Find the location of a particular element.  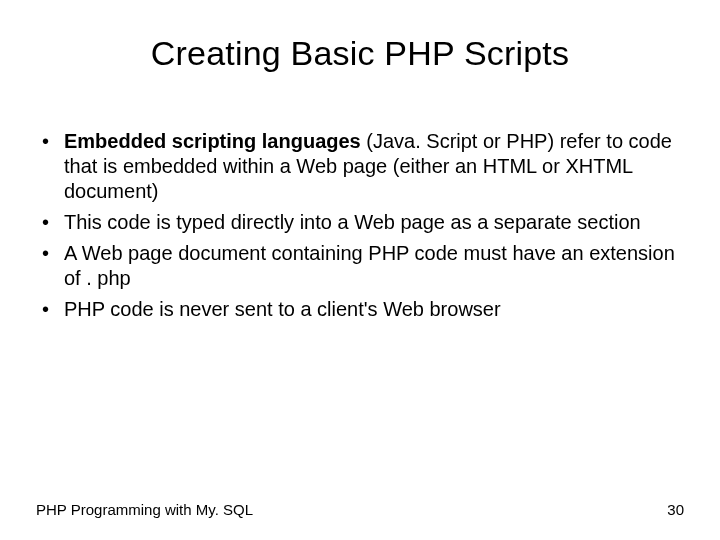

list-item: Embedded scripting languages (Java. Scri… is located at coordinates (360, 166).